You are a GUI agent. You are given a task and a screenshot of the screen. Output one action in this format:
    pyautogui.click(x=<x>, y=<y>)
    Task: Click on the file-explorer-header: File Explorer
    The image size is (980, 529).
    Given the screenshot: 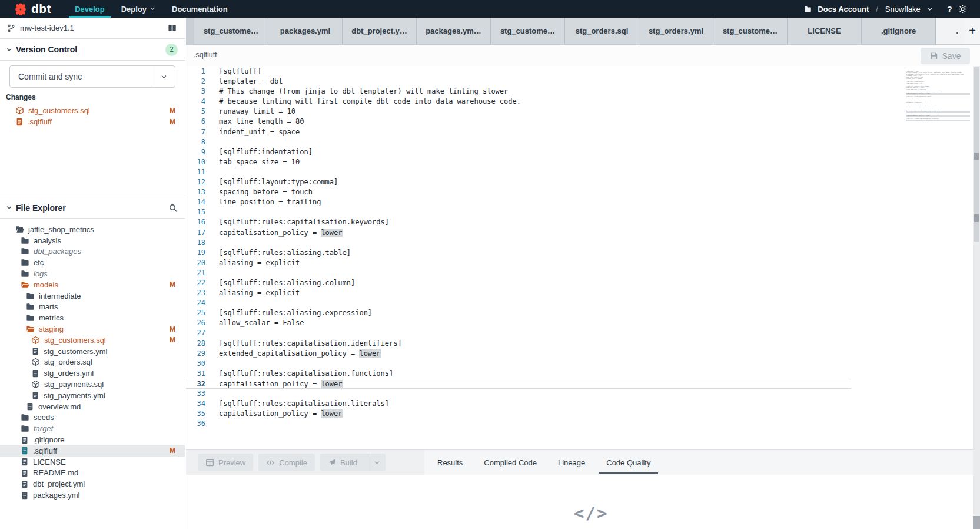 What is the action you would take?
    pyautogui.click(x=92, y=207)
    